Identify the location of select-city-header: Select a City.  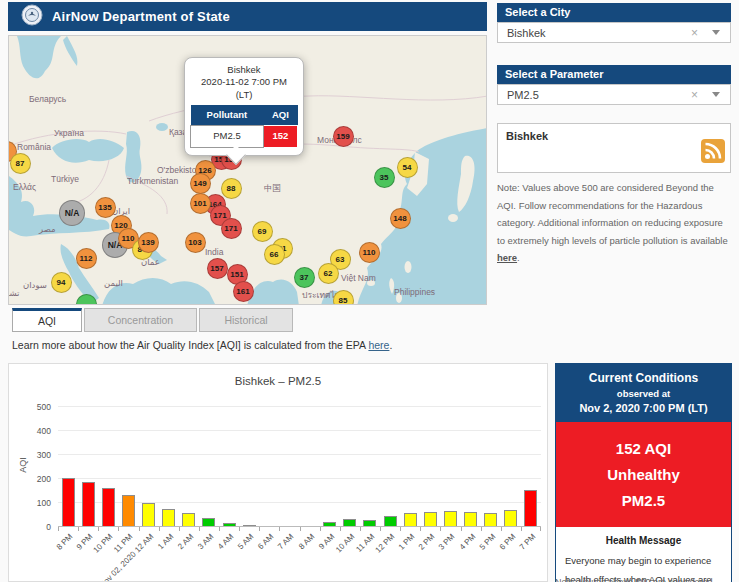
(614, 12).